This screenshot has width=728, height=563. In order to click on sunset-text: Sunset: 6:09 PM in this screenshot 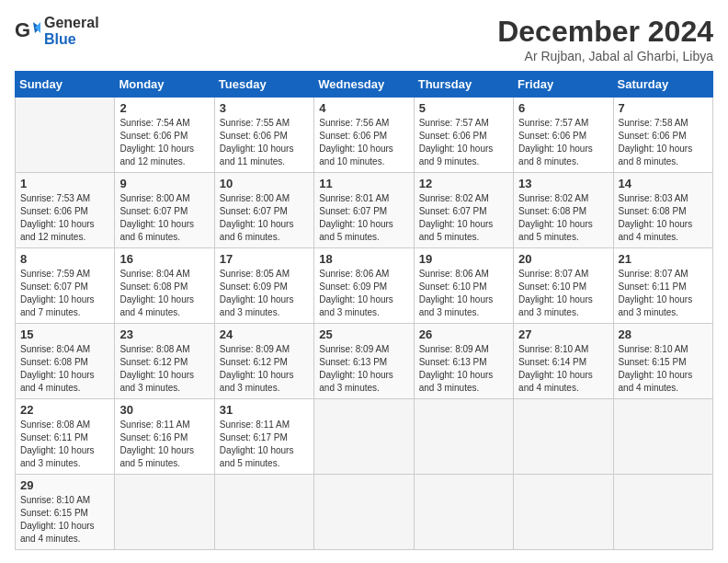, I will do `click(254, 287)`.